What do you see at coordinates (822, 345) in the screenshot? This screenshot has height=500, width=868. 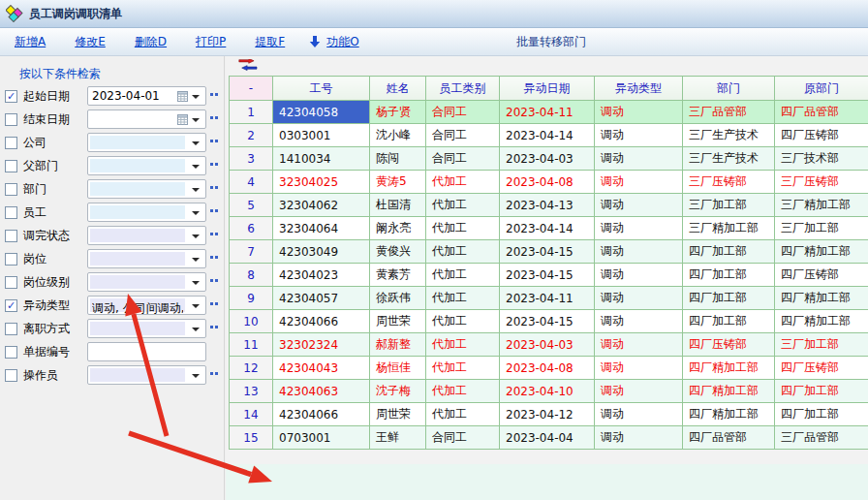 I see `original-department-cell: 三厂加工部` at bounding box center [822, 345].